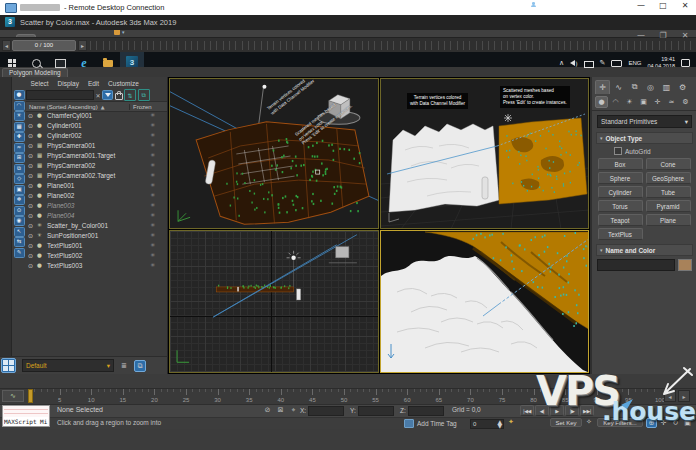  I want to click on motion-tab-icon: ◎, so click(650, 87).